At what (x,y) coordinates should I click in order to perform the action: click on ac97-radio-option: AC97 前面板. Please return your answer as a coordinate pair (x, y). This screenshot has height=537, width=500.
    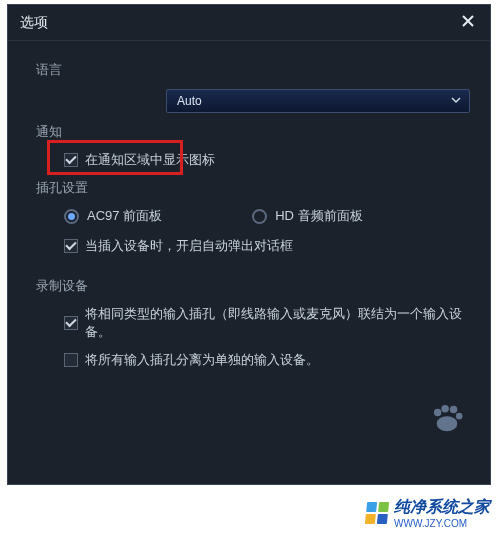
    Looking at the image, I should click on (113, 216).